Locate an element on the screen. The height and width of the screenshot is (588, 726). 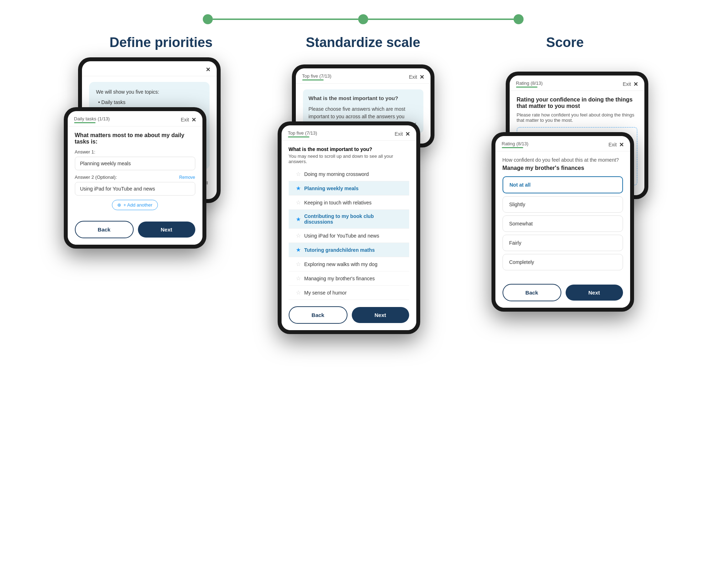
rating-option-3: Fairly is located at coordinates (563, 243).